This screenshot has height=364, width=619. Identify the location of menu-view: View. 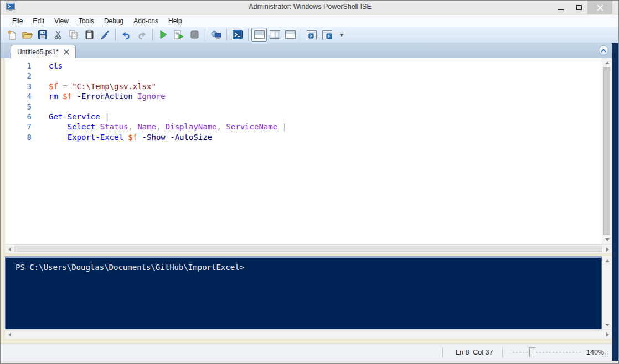
(61, 21).